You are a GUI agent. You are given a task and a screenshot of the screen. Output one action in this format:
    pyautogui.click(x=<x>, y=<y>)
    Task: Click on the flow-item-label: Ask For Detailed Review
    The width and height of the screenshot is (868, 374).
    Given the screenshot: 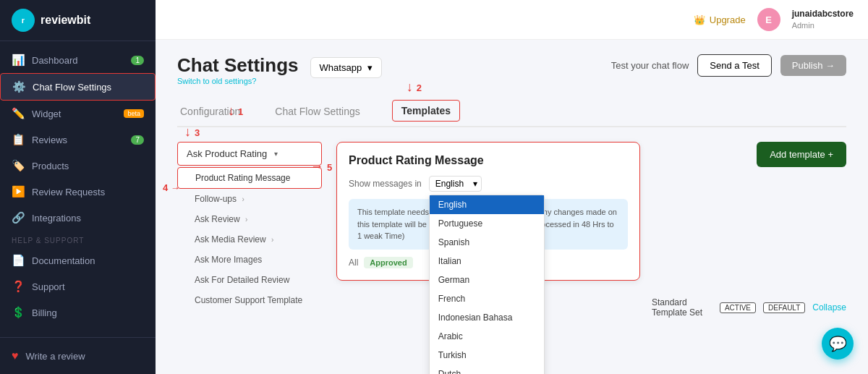 What is the action you would take?
    pyautogui.click(x=242, y=280)
    